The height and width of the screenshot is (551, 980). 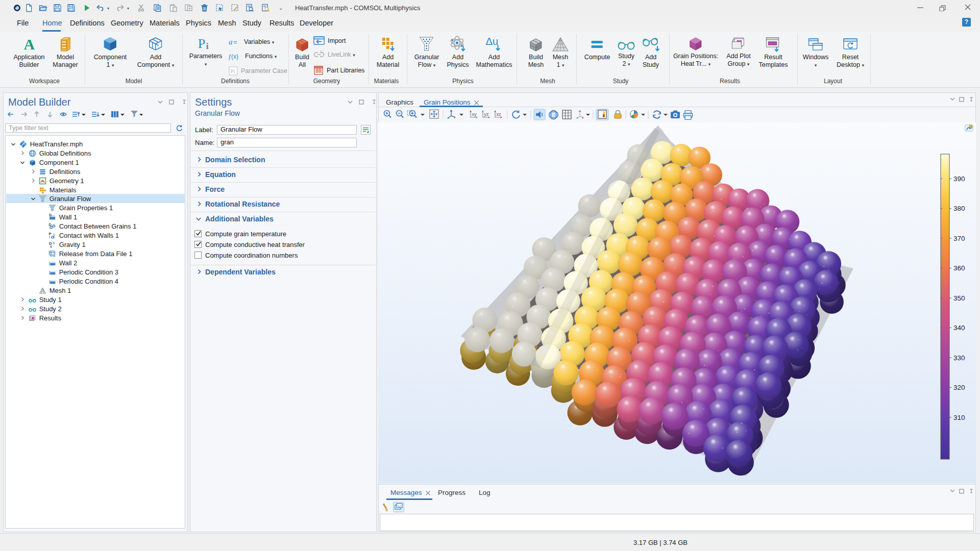 What do you see at coordinates (960, 179) in the screenshot?
I see `svg-text: 390` at bounding box center [960, 179].